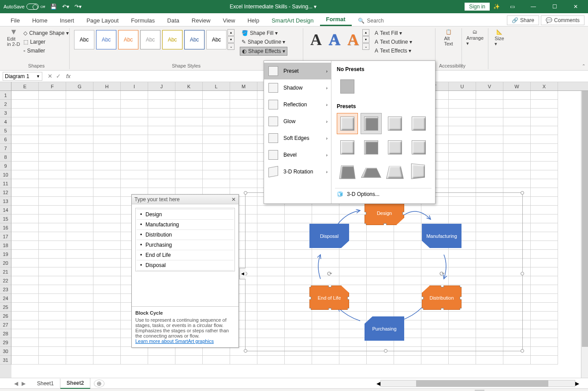  Describe the element at coordinates (234, 199) in the screenshot. I see `text-pane-close-icon: ✕` at that location.